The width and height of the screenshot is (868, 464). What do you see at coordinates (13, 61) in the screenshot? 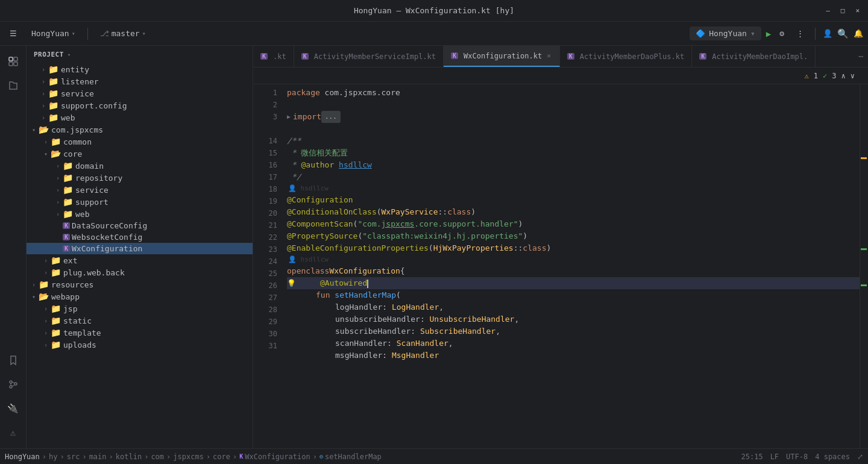
I see `project-view-button` at bounding box center [13, 61].